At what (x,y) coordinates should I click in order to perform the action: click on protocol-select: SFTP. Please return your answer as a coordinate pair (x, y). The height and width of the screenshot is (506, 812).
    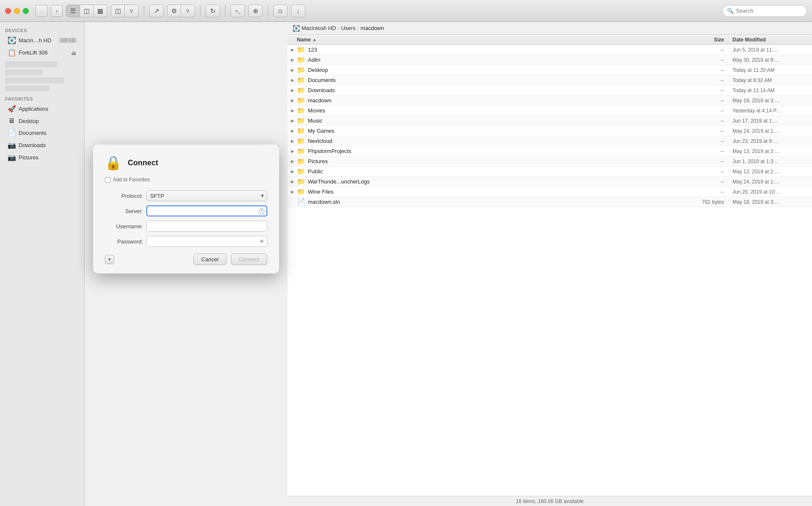
    Looking at the image, I should click on (207, 196).